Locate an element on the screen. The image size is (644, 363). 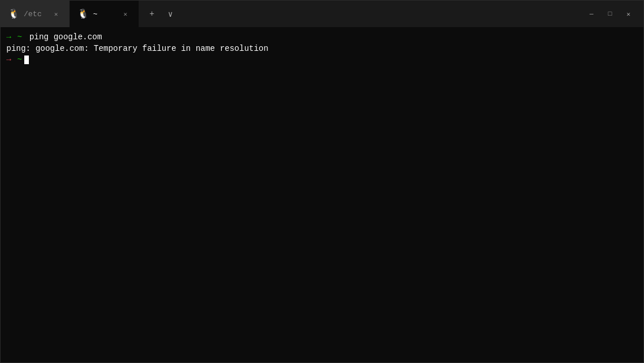
linux-icon-tab1: 🐧 is located at coordinates (14, 14).